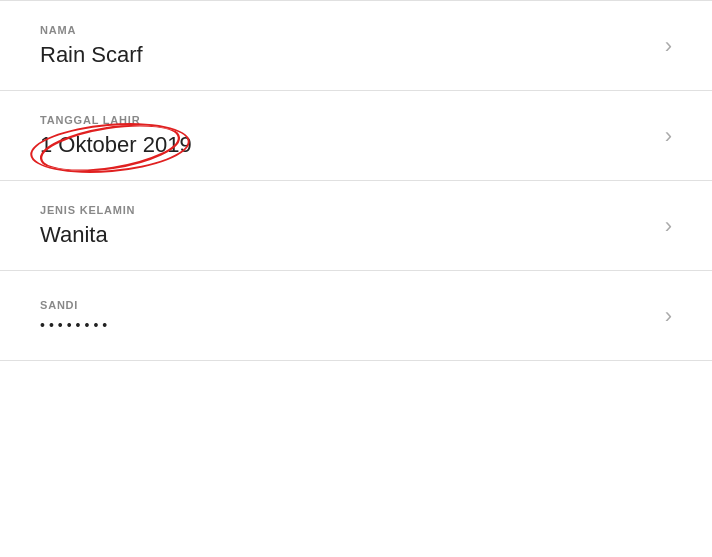  What do you see at coordinates (668, 46) in the screenshot?
I see `nama-chevron: ›` at bounding box center [668, 46].